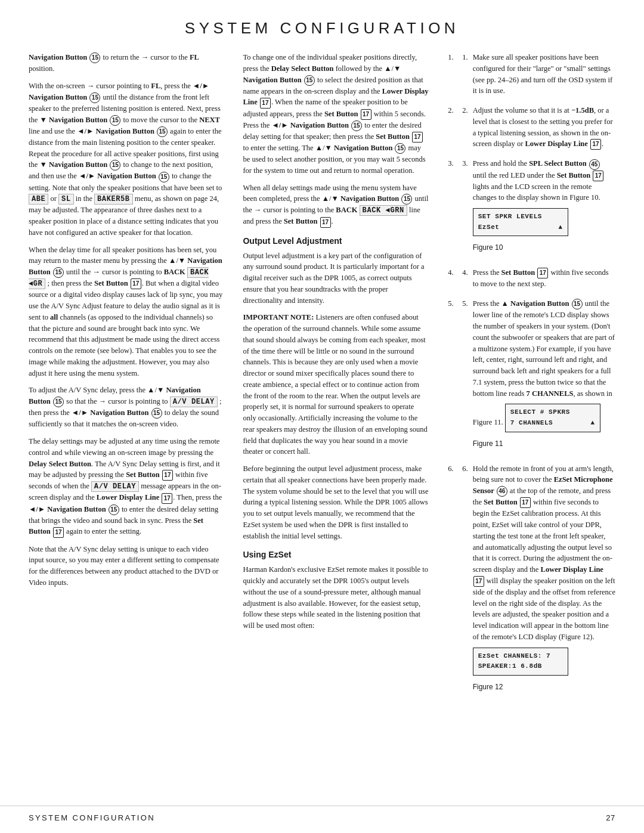 This screenshot has width=644, height=833. I want to click on figure-10-label: Figure 10, so click(544, 247).